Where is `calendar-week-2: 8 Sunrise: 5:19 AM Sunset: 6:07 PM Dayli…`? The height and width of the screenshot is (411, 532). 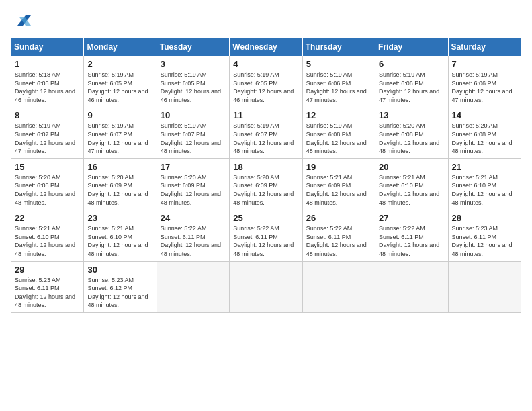
calendar-week-2: 8 Sunrise: 5:19 AM Sunset: 6:07 PM Dayli… is located at coordinates (266, 133).